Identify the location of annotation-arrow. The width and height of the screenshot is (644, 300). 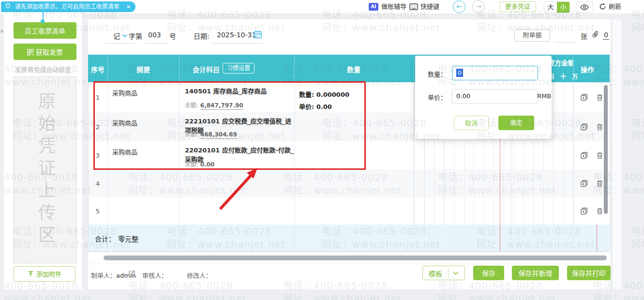
(240, 188).